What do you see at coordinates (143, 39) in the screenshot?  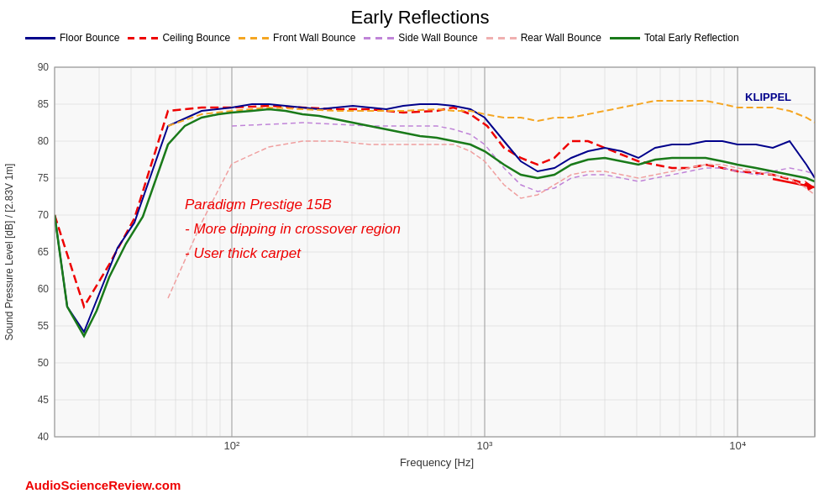 I see `legend-line-ceiling` at bounding box center [143, 39].